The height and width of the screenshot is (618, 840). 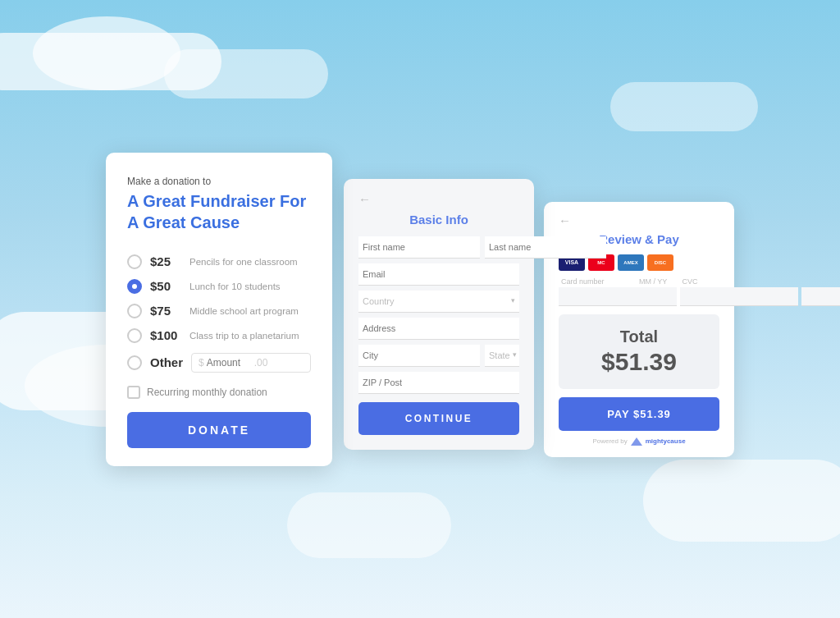 What do you see at coordinates (439, 382) in the screenshot?
I see `zip-input` at bounding box center [439, 382].